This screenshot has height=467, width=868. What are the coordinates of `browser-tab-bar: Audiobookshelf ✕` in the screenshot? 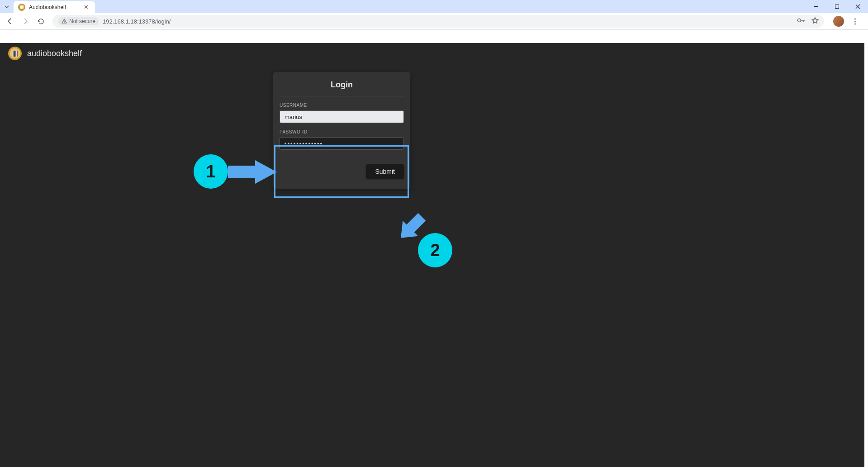 It's located at (434, 6).